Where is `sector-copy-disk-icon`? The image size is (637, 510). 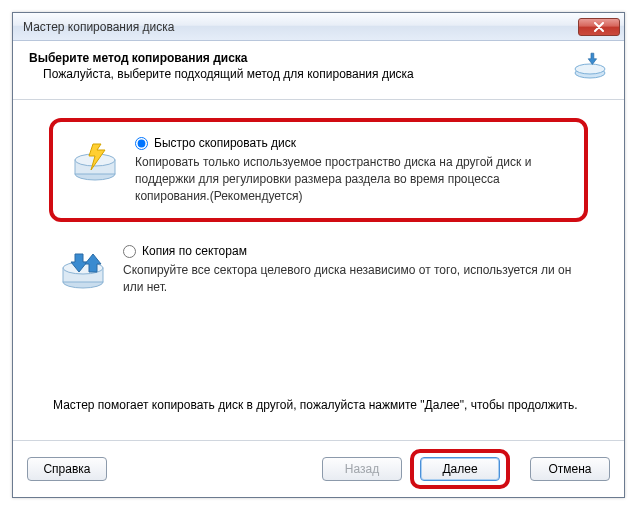 sector-copy-disk-icon is located at coordinates (83, 268).